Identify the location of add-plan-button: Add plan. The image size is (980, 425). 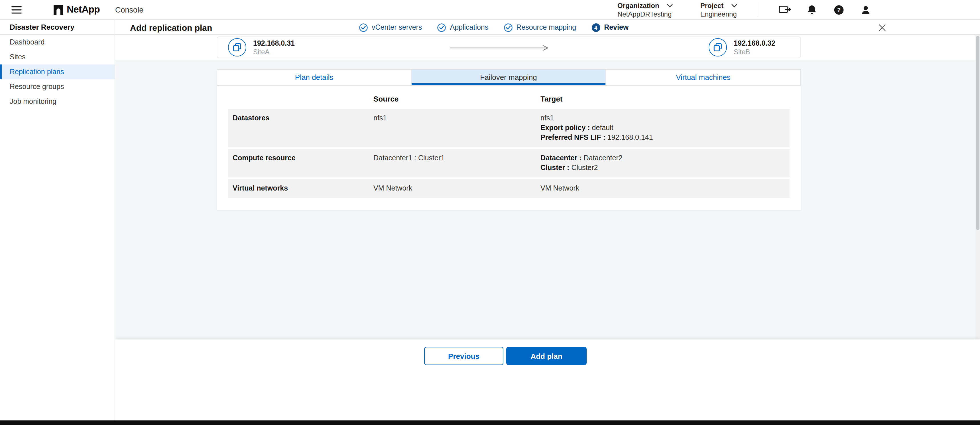
(546, 356).